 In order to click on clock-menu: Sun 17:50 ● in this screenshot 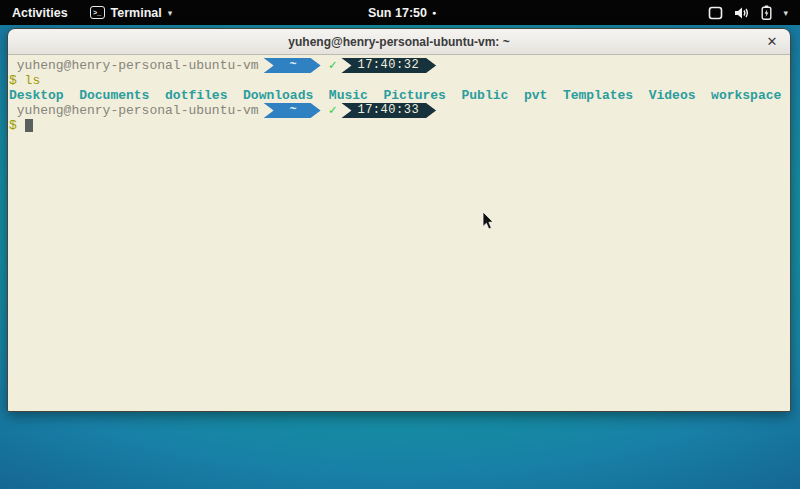, I will do `click(402, 12)`.